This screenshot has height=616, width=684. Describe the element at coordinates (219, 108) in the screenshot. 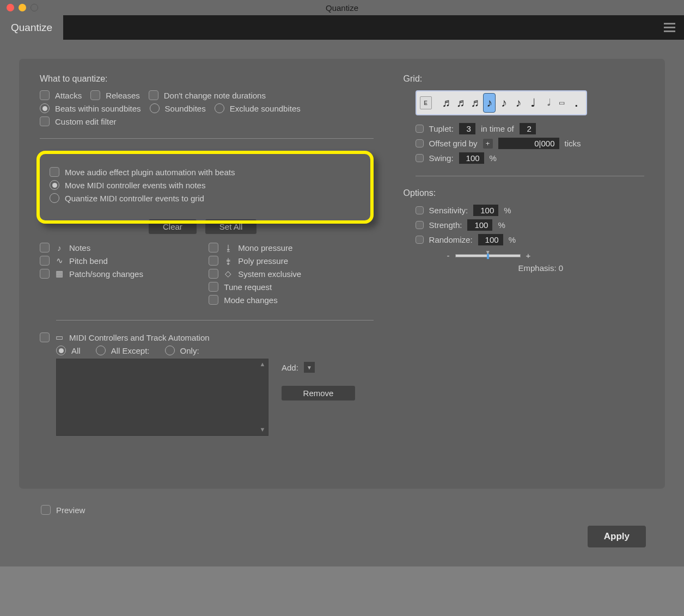

I see `exclude-radio` at that location.